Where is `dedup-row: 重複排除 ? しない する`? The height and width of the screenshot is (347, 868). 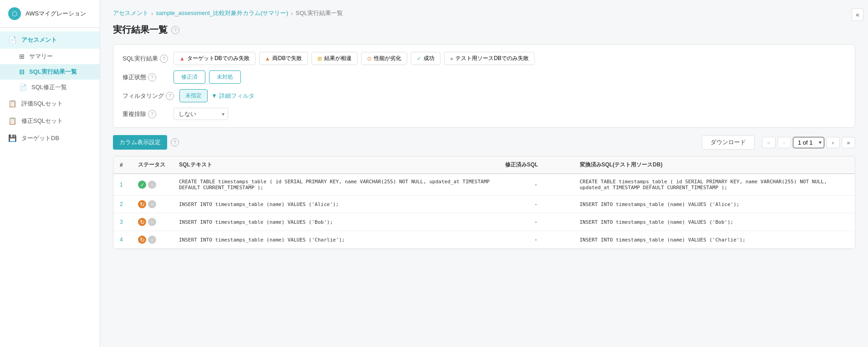 dedup-row: 重複排除 ? しない する is located at coordinates (484, 114).